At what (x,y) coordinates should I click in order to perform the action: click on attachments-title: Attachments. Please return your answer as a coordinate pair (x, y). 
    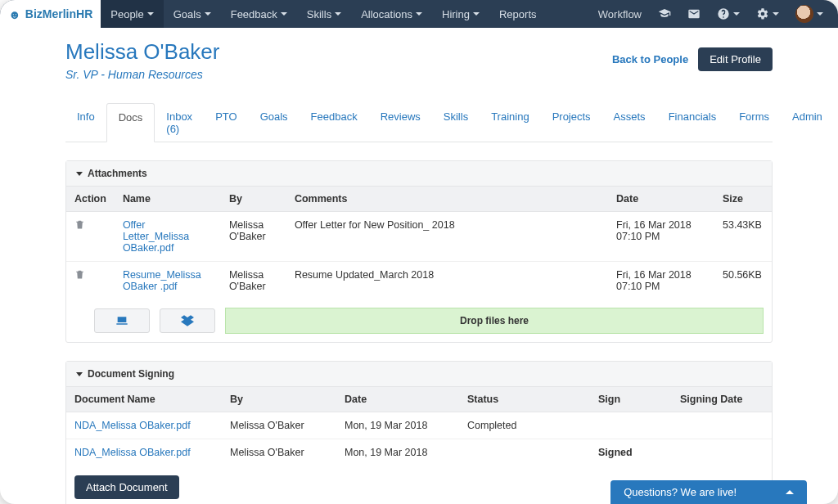
    Looking at the image, I should click on (118, 173).